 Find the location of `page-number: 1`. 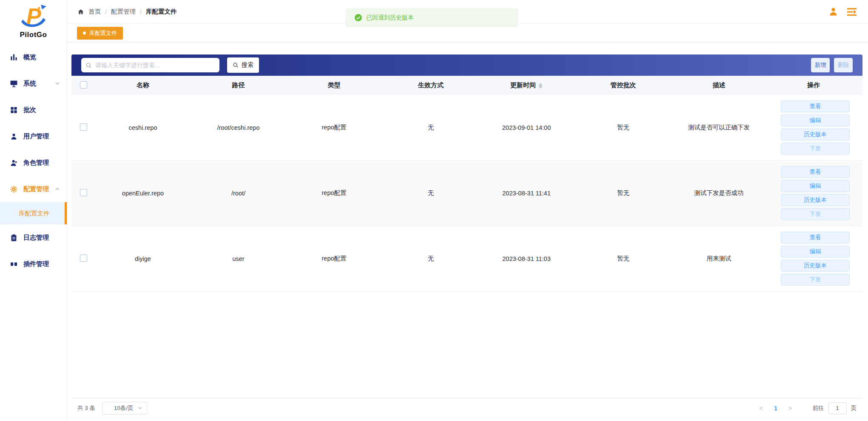

page-number: 1 is located at coordinates (776, 408).